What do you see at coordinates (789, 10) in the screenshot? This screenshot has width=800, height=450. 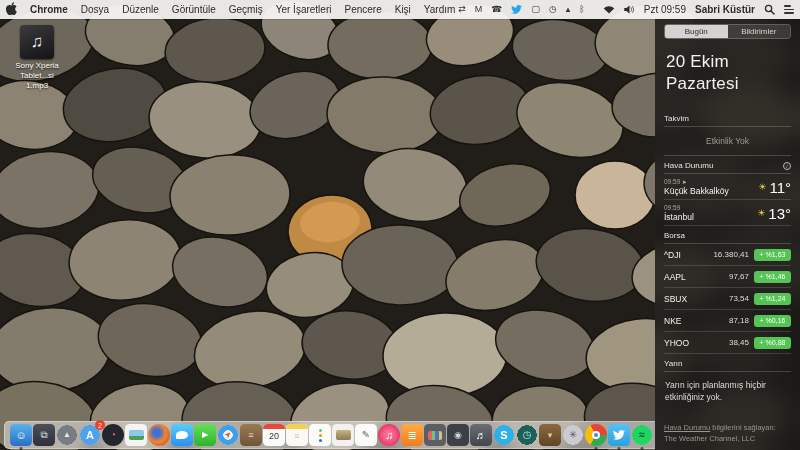 I see `notification-center-icon` at bounding box center [789, 10].